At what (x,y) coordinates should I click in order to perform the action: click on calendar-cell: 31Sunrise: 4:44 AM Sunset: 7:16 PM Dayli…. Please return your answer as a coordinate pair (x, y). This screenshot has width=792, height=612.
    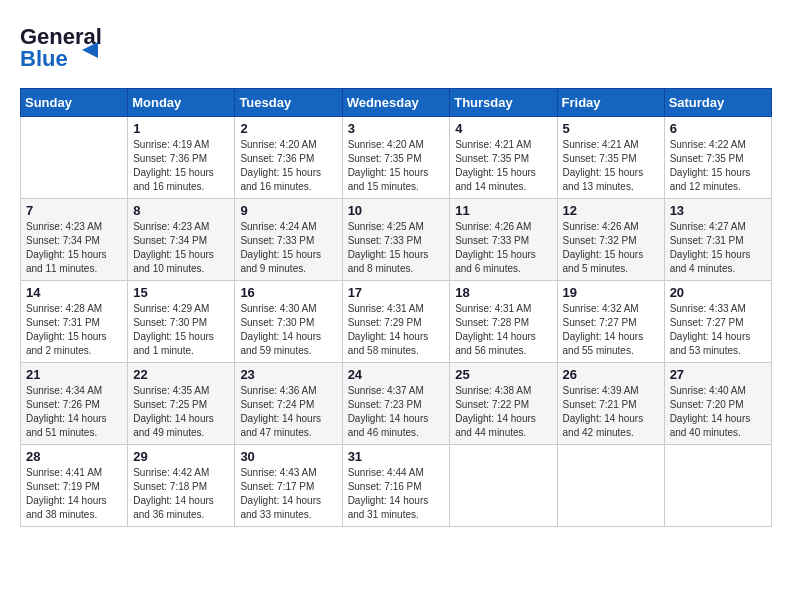
    Looking at the image, I should click on (396, 486).